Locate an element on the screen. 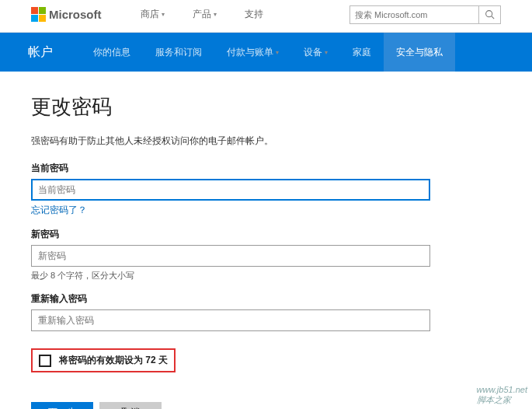 This screenshot has height=409, width=532. top-menu-products: 产品 ▾ is located at coordinates (205, 14).